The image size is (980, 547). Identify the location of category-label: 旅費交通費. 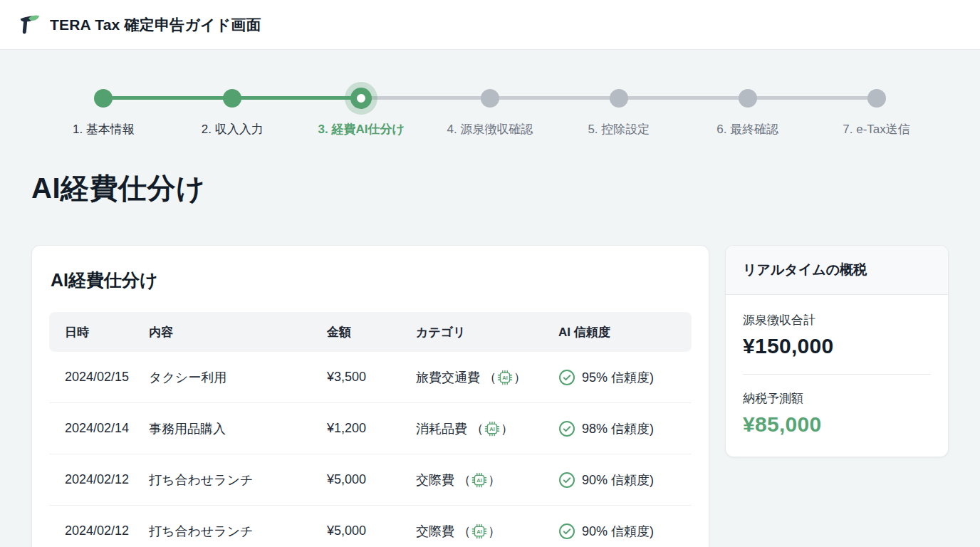
(448, 377).